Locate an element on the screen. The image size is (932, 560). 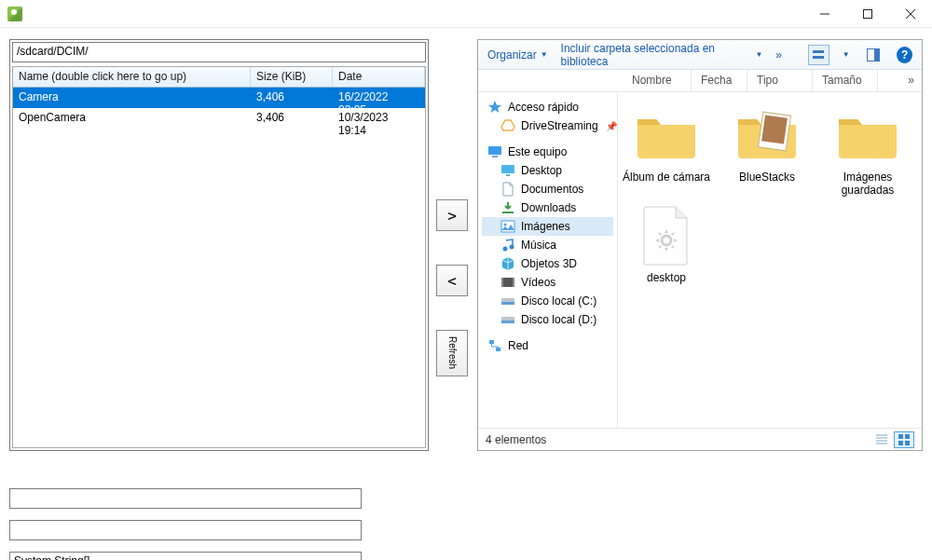
help-icon: ? is located at coordinates (904, 55).